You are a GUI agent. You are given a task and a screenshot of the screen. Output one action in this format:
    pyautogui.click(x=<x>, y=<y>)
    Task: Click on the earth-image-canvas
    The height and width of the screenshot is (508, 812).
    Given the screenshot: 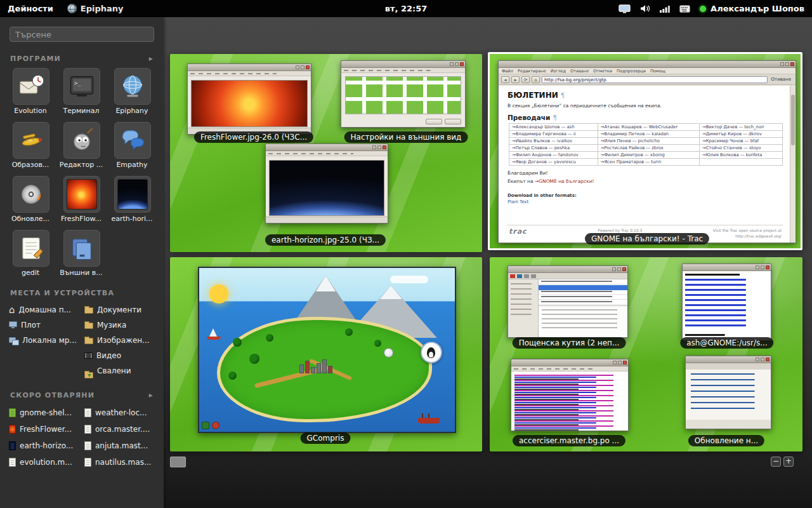 What is the action you would take?
    pyautogui.click(x=327, y=188)
    